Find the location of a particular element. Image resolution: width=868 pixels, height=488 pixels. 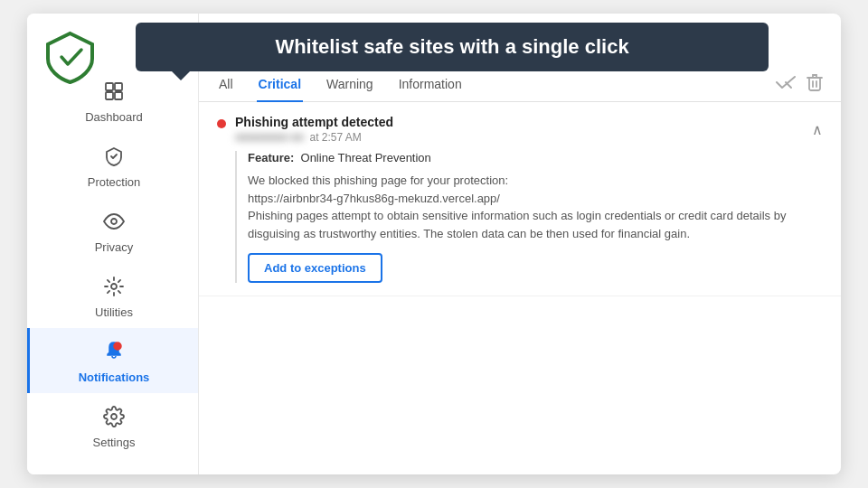

shield-icon is located at coordinates (114, 158).